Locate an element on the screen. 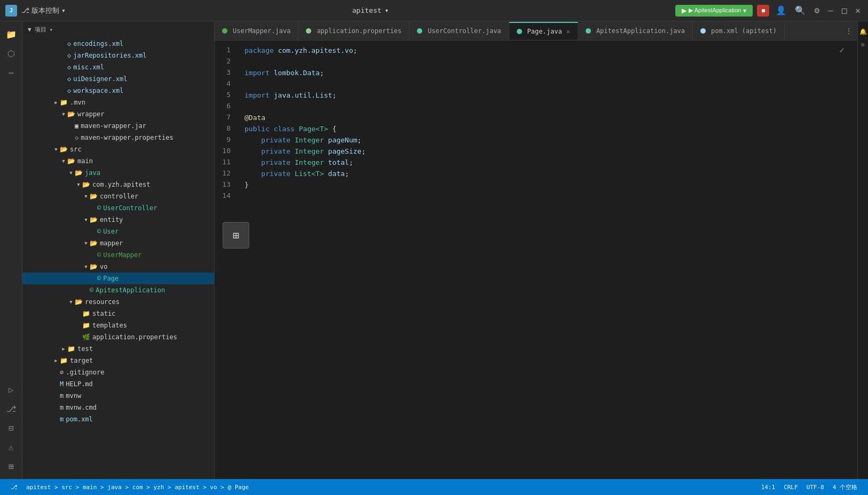 Image resolution: width=868 pixels, height=495 pixels. tree-item: ▼📂wrapper is located at coordinates (119, 114).